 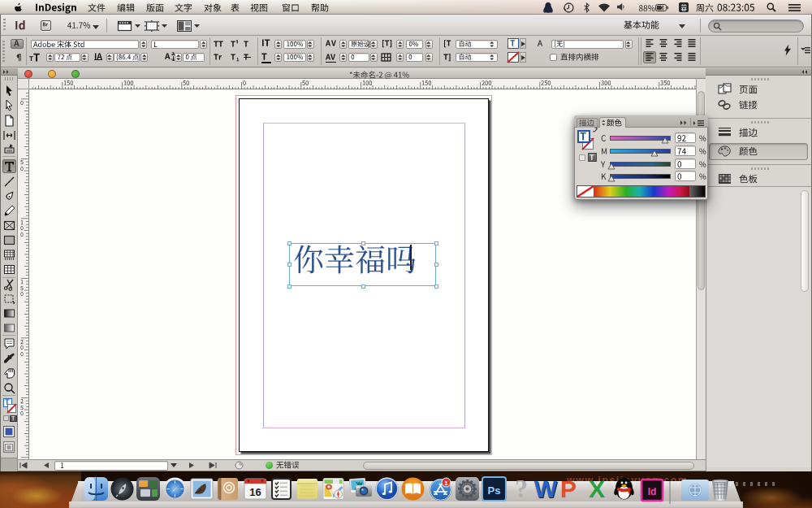 What do you see at coordinates (495, 491) in the screenshot?
I see `svg-text: Ps` at bounding box center [495, 491].